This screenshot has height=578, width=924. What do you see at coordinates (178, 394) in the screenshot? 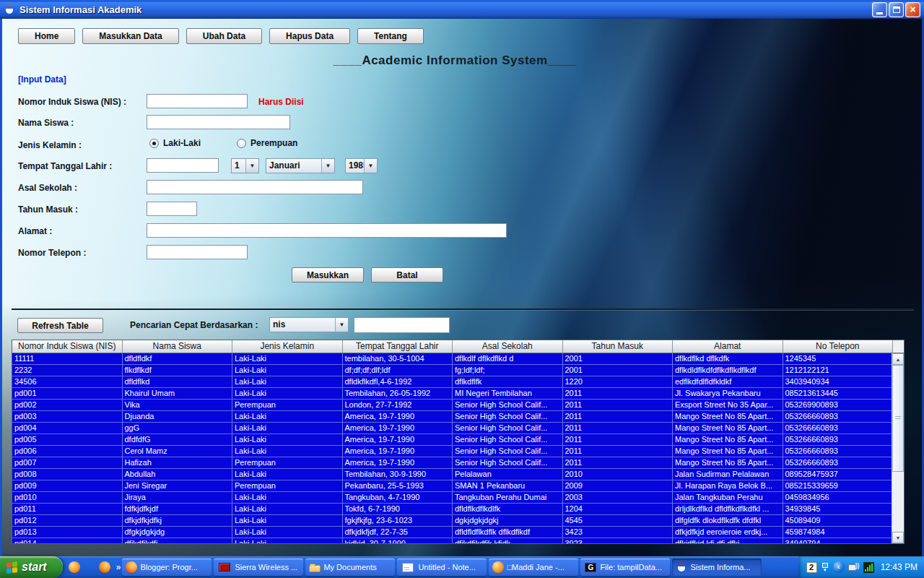
I see `table-cell: Khairul Umam` at bounding box center [178, 394].